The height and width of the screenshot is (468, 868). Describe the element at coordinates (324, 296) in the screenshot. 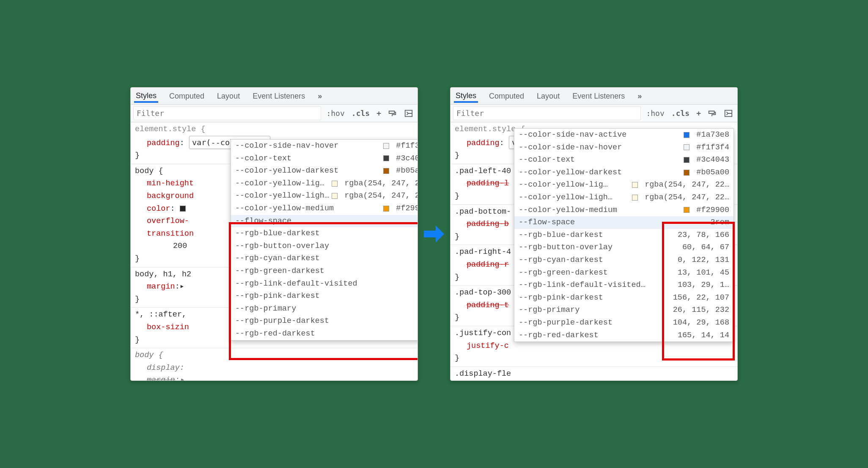

I see `autocomplete-item: --rgb-pink-darkest` at that location.